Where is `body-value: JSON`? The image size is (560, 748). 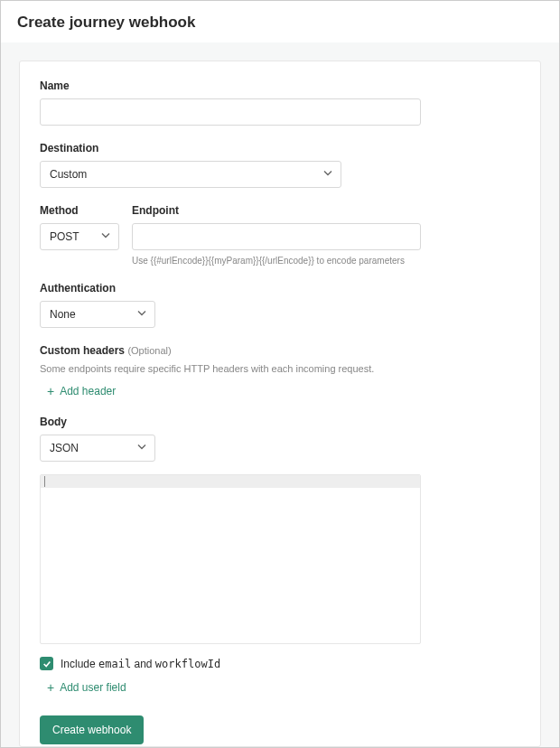 body-value: JSON is located at coordinates (64, 448).